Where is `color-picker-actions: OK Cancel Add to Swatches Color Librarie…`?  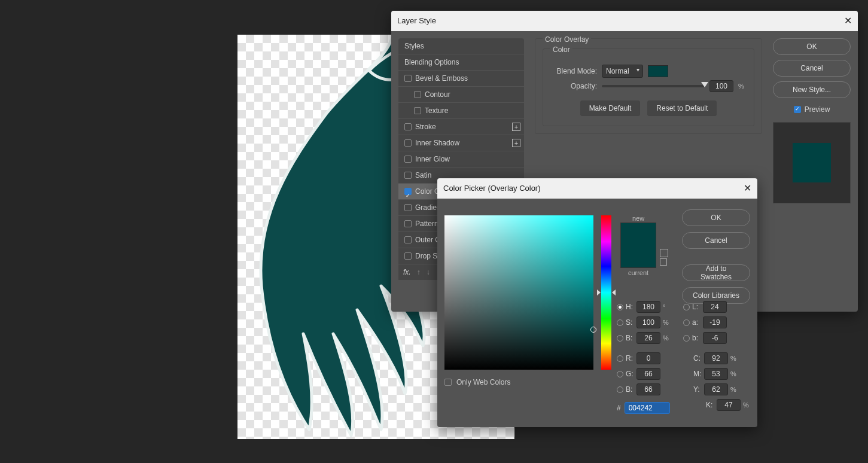 color-picker-actions: OK Cancel Add to Swatches Color Librarie… is located at coordinates (716, 257).